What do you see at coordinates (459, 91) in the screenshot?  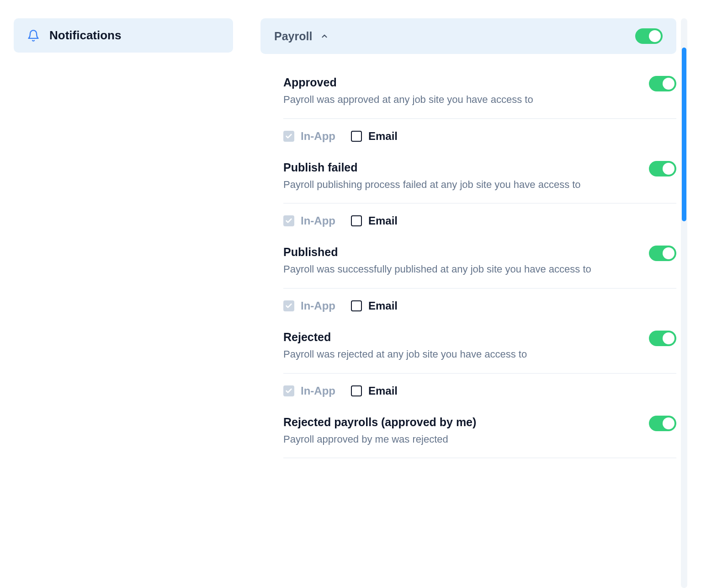 I see `notification-item-texts: ApprovedPayroll was approved at any job …` at bounding box center [459, 91].